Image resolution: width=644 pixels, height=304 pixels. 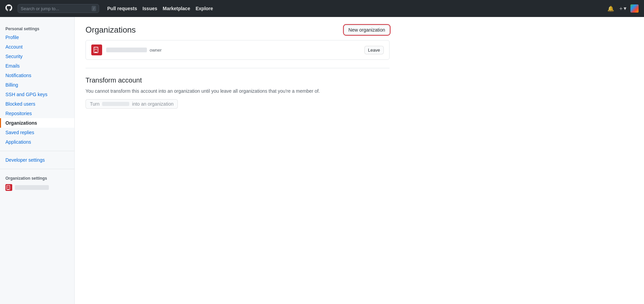 I want to click on org-avatar-icon, so click(x=9, y=187).